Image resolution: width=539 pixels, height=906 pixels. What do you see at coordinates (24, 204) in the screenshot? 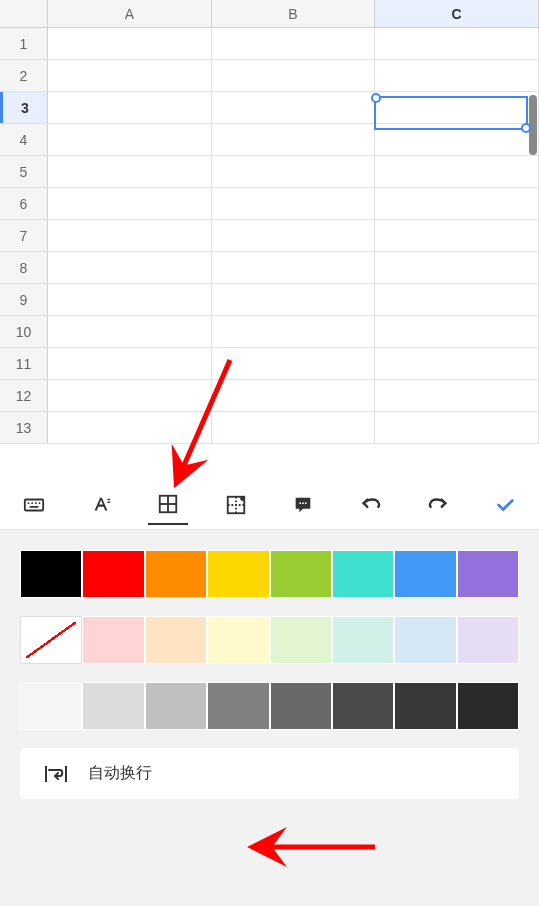
I see `row-header-6: 6` at bounding box center [24, 204].